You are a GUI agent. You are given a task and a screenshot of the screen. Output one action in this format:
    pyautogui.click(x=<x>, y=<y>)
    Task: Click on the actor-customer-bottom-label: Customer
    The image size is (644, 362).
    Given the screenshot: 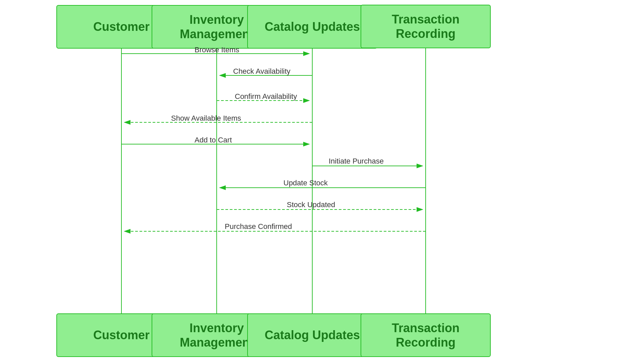 What is the action you would take?
    pyautogui.click(x=121, y=335)
    